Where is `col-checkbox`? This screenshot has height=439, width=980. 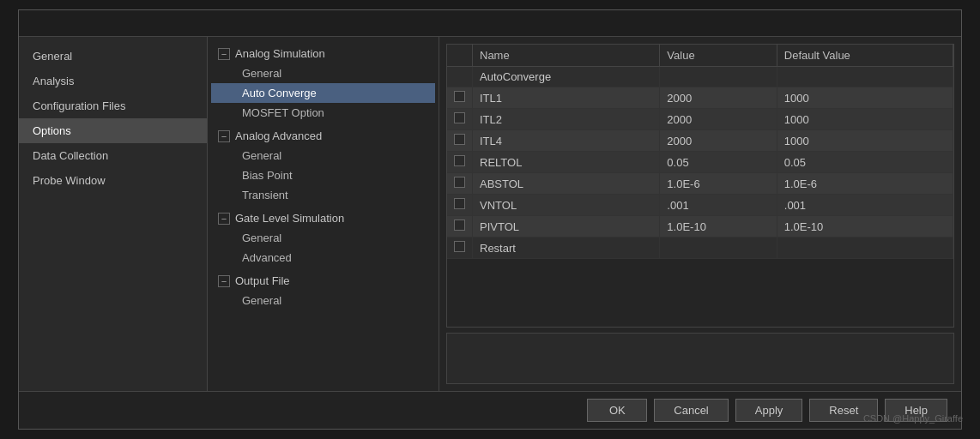 col-checkbox is located at coordinates (460, 56).